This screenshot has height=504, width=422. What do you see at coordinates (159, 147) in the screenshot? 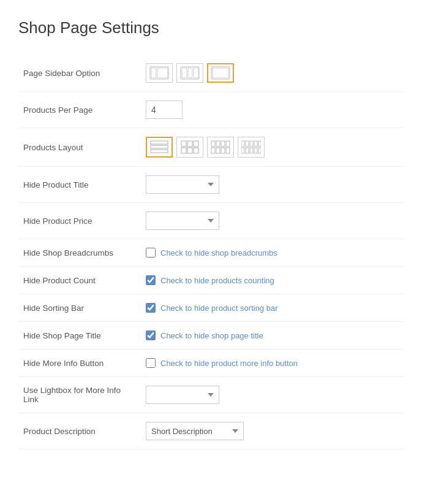
I see `layout-list-icon` at bounding box center [159, 147].